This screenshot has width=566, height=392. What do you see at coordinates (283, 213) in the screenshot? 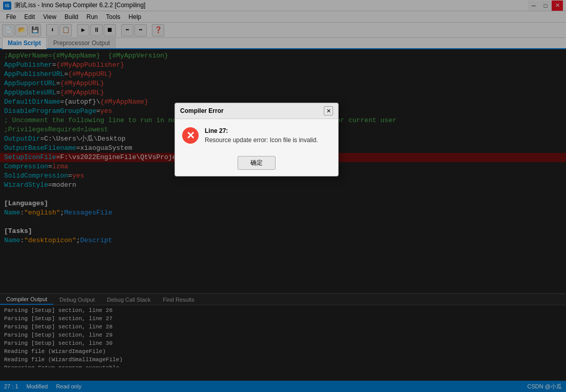
I see `code-line-18: Name: "english"; MessagesFile` at bounding box center [283, 213].